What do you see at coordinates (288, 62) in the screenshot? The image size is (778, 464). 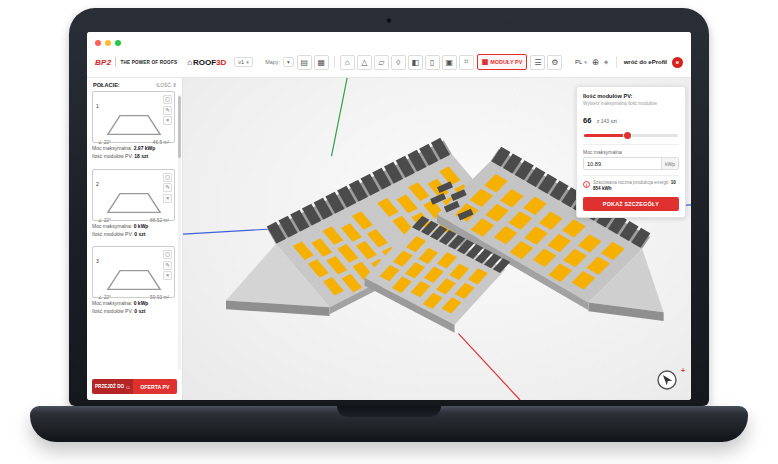 I see `maps-dropdown: ▾` at bounding box center [288, 62].